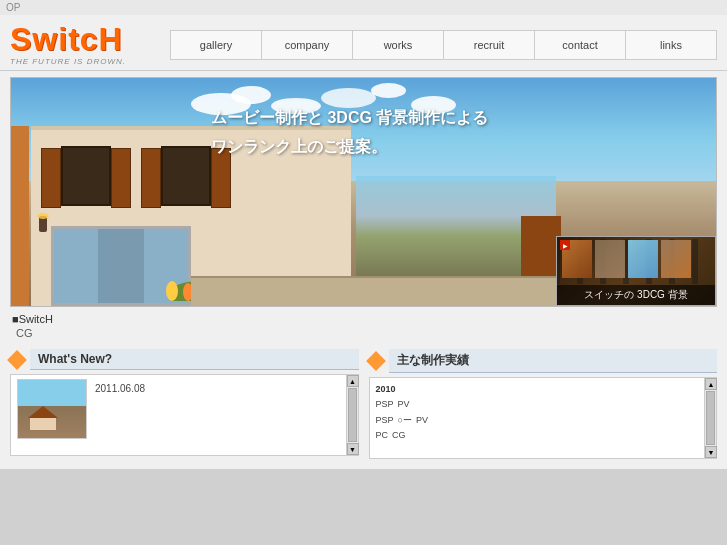 The image size is (727, 545). Describe the element at coordinates (184, 409) in the screenshot. I see `news-content: 2011.06.08` at that location.